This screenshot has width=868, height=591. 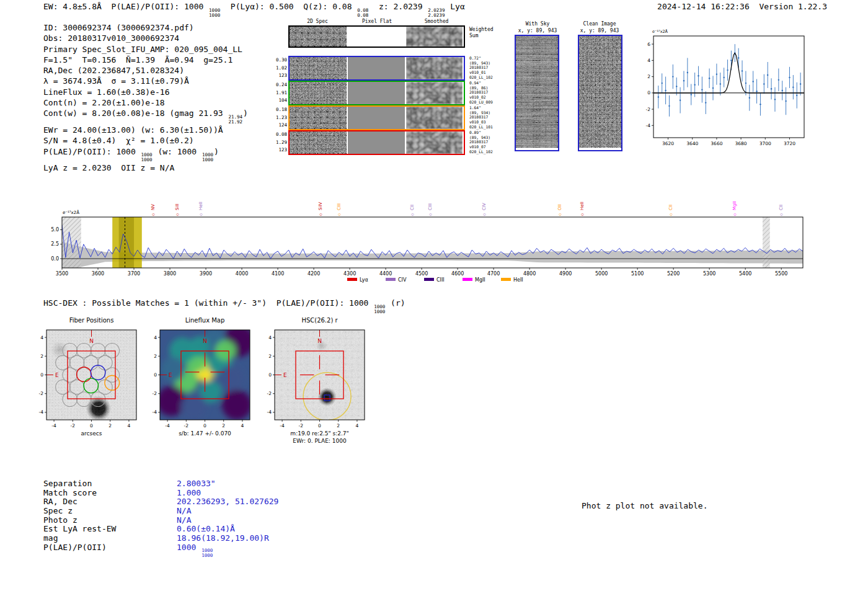 What do you see at coordinates (279, 93) in the screenshot?
I see `spec2d-row-left-label: 0.241.91104` at bounding box center [279, 93].